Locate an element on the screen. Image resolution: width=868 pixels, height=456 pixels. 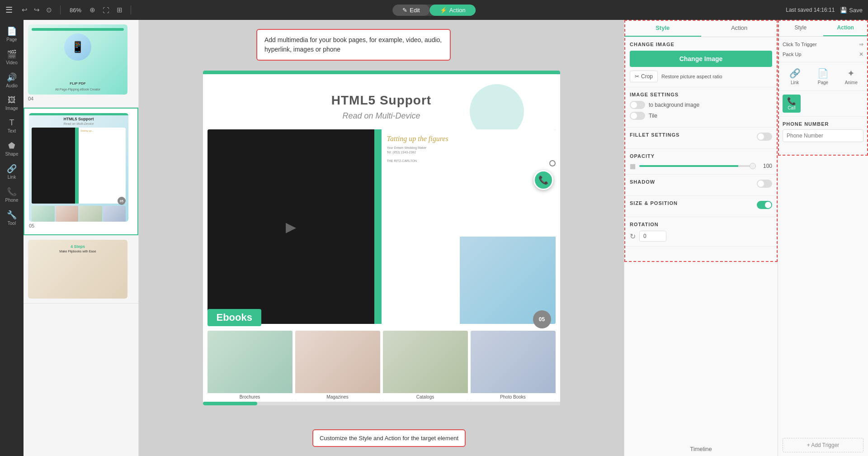
change-image-section: CHANGE IMAGE Change Image ✂ Crop Restore… is located at coordinates (701, 62).